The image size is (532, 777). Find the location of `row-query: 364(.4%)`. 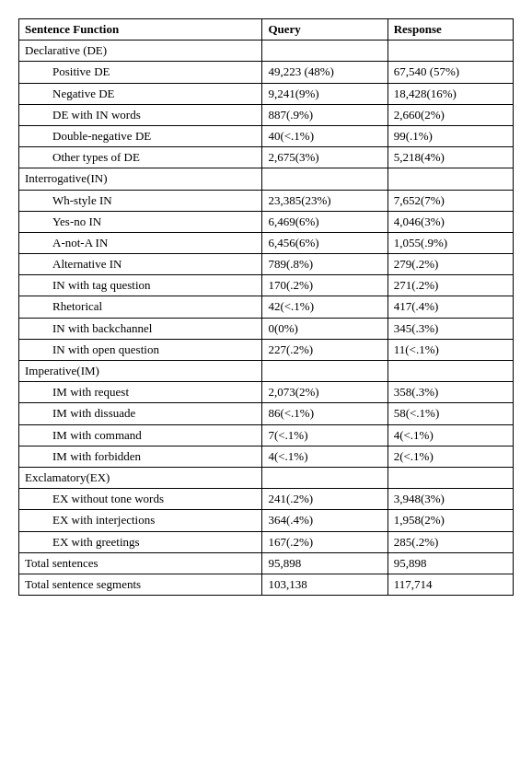

row-query: 364(.4%) is located at coordinates (325, 521).